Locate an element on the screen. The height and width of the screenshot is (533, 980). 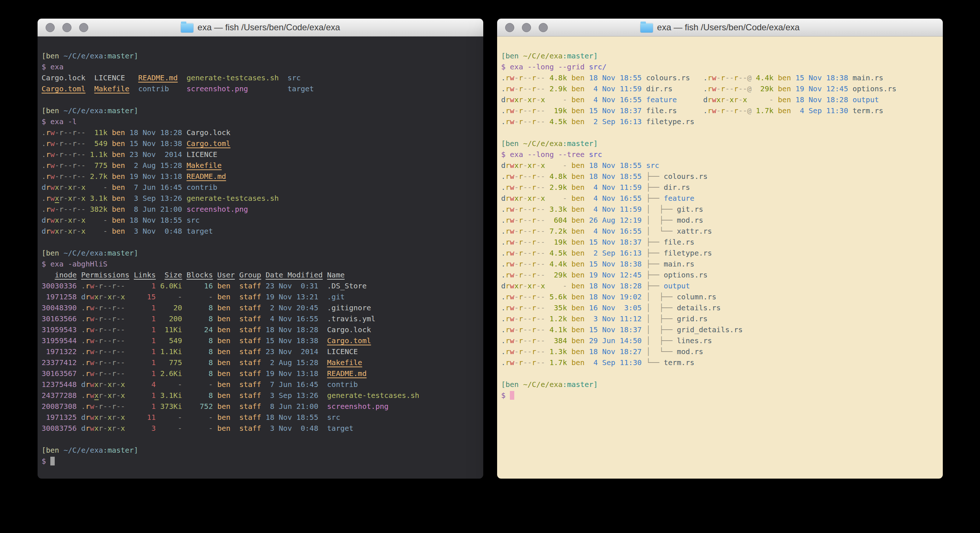
terminal-line: .rw-r--r-- 1.1k ben 23 Nov 2014 LICENCE is located at coordinates (261, 155).